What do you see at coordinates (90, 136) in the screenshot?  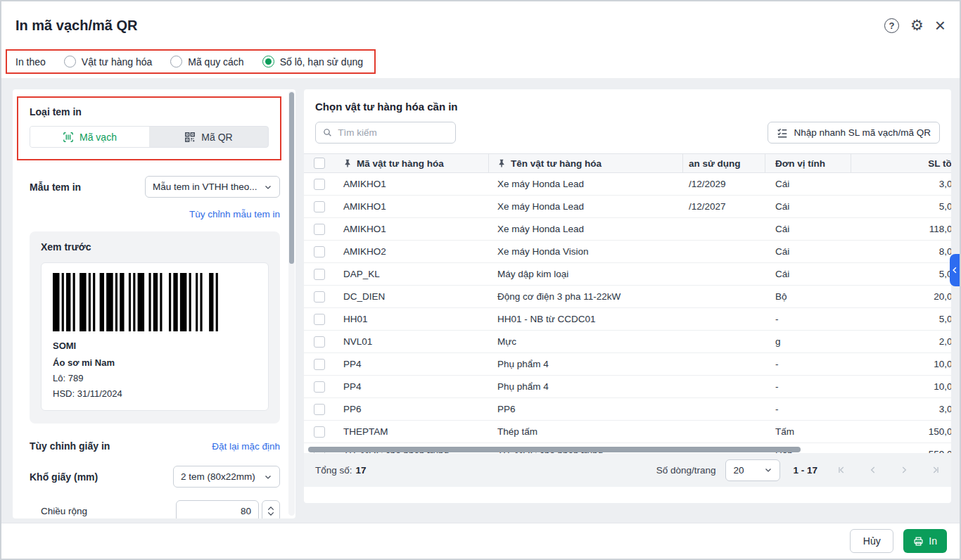 I see `tab-barcode: Mã vạch` at bounding box center [90, 136].